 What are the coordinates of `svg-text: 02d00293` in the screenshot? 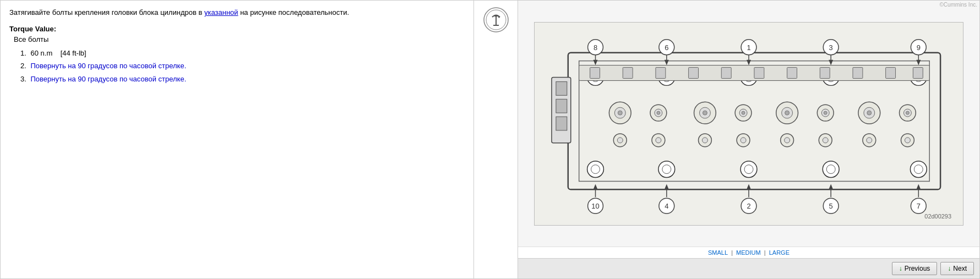 It's located at (938, 216).